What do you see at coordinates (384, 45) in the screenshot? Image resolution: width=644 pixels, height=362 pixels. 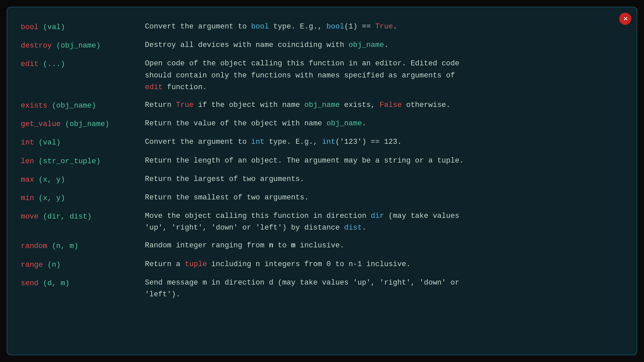 I see `func-description: Destroy all devices with name coinciding…` at bounding box center [384, 45].